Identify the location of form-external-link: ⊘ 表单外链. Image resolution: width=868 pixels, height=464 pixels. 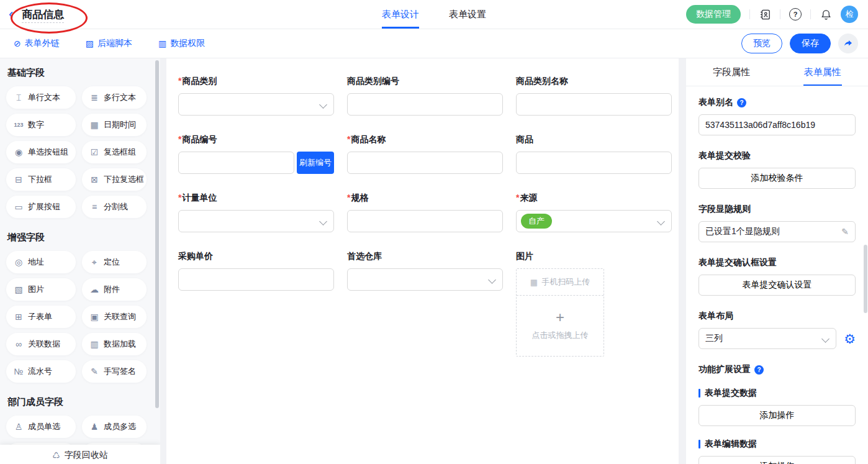
(37, 43).